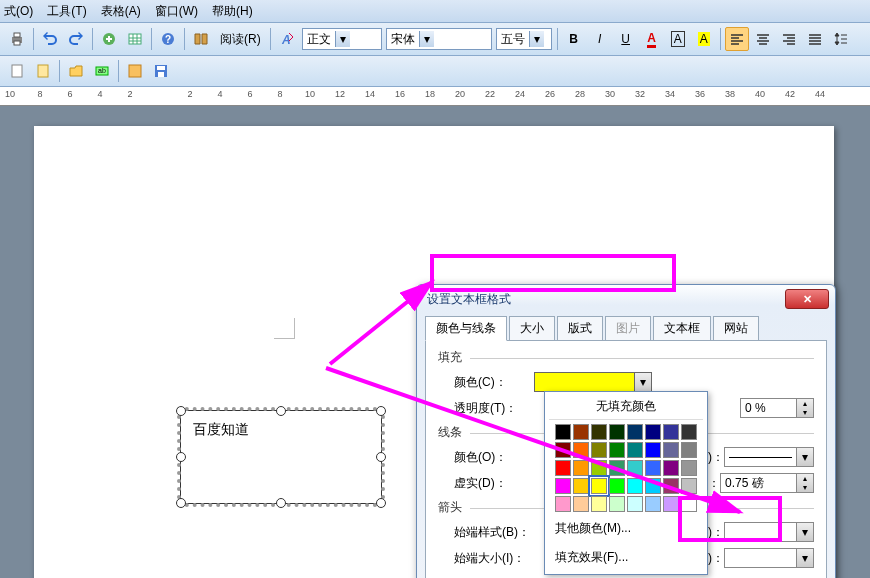  What do you see at coordinates (240, 39) in the screenshot?
I see `read-button: 阅读(R)` at bounding box center [240, 39].